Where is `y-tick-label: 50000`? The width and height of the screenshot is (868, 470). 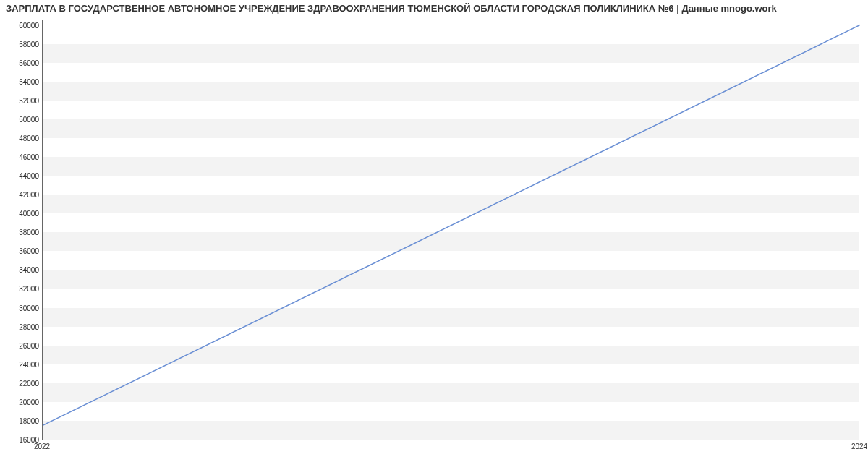
y-tick-label: 50000 is located at coordinates (29, 119).